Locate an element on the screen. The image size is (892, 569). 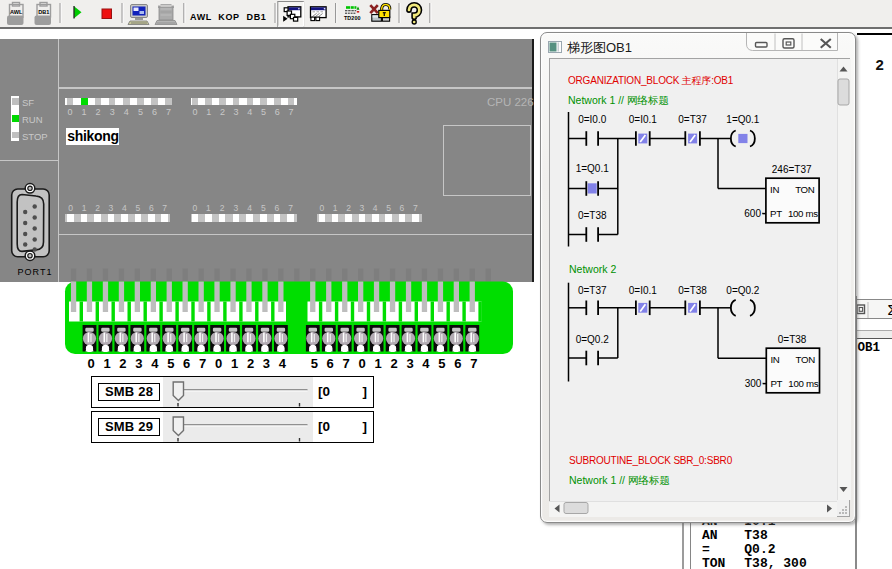
svg-text: ORGANIZATION_BLOCK 主程序:OB1 is located at coordinates (651, 80).